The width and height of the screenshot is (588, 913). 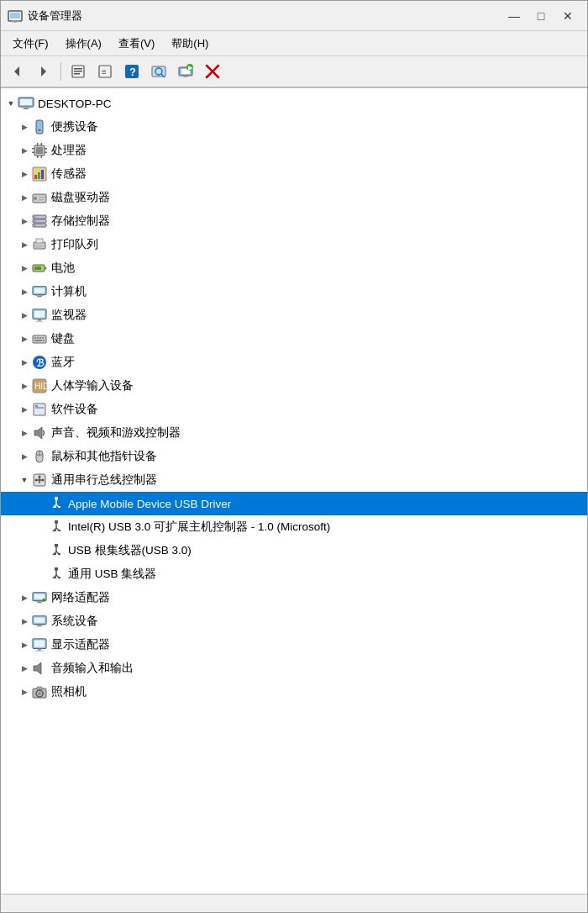 What do you see at coordinates (514, 16) in the screenshot?
I see `minimize-button: —` at bounding box center [514, 16].